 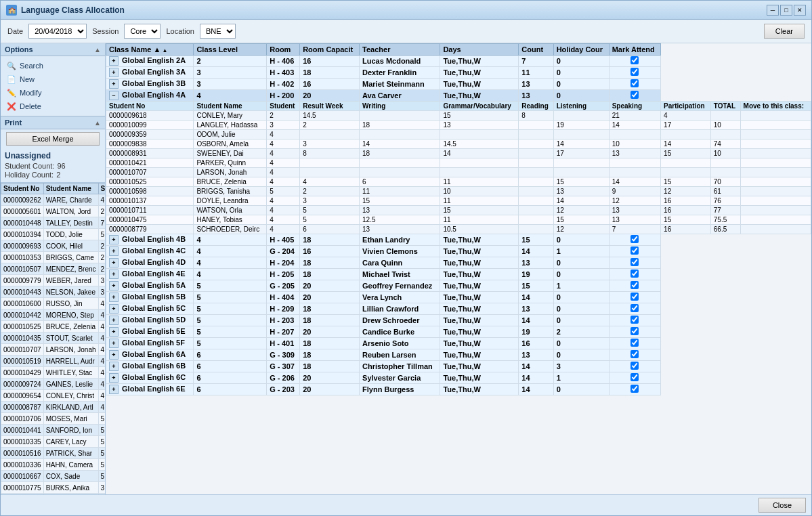 What do you see at coordinates (54, 431) in the screenshot?
I see `student-row: 0000010441 SANFORD, Ion 5` at bounding box center [54, 431].